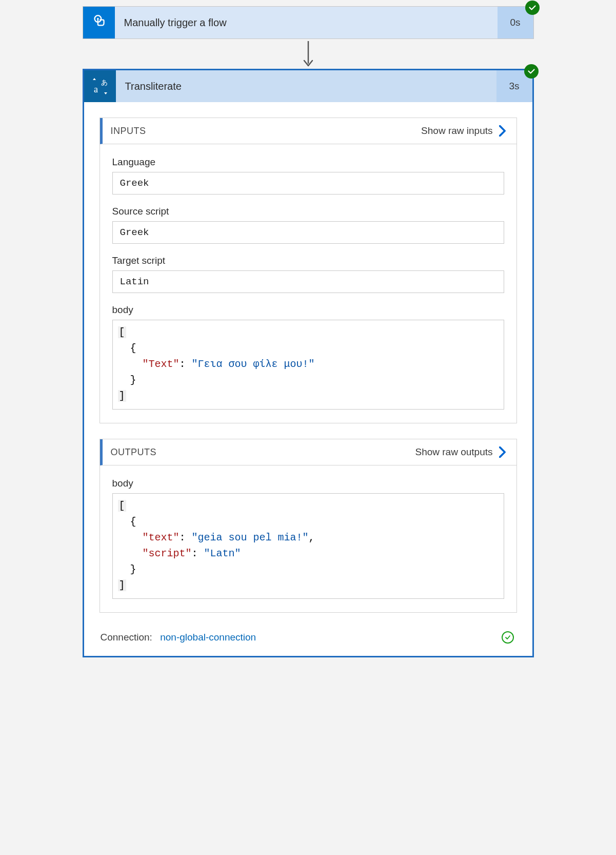 The height and width of the screenshot is (855, 616). What do you see at coordinates (308, 310) in the screenshot?
I see `input-body-label: body` at bounding box center [308, 310].